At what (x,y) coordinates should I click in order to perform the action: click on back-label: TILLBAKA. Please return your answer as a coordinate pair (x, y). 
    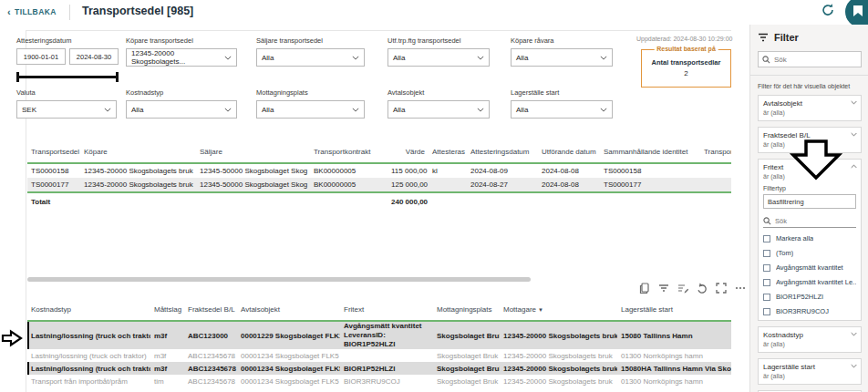
    Looking at the image, I should click on (36, 12).